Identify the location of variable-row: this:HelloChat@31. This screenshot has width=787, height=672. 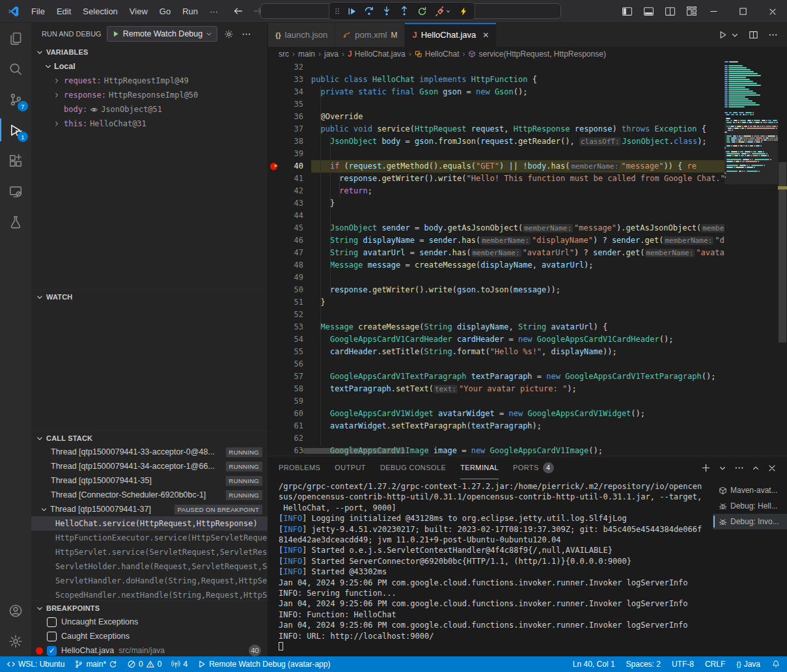
(150, 124).